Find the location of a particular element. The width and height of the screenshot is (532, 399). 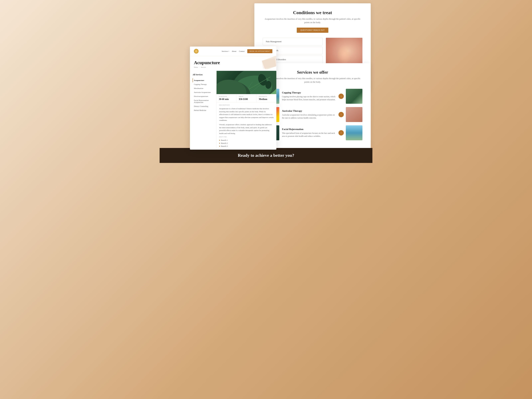

sidebar-item-moxibustion: Moxibustion is located at coordinates (203, 88).